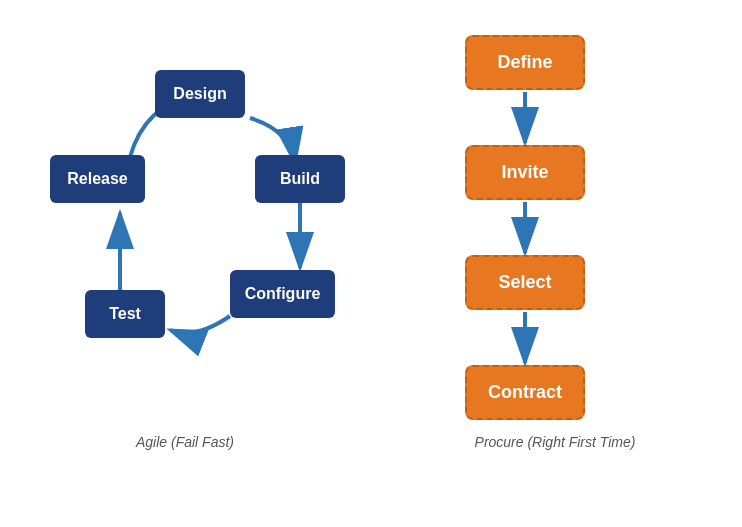 The width and height of the screenshot is (742, 527). What do you see at coordinates (525, 172) in the screenshot?
I see `node-invite: Invite` at bounding box center [525, 172].